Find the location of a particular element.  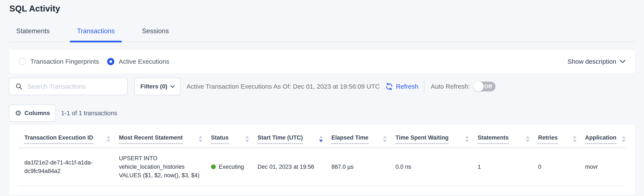

radio-unselected-icon is located at coordinates (22, 61).